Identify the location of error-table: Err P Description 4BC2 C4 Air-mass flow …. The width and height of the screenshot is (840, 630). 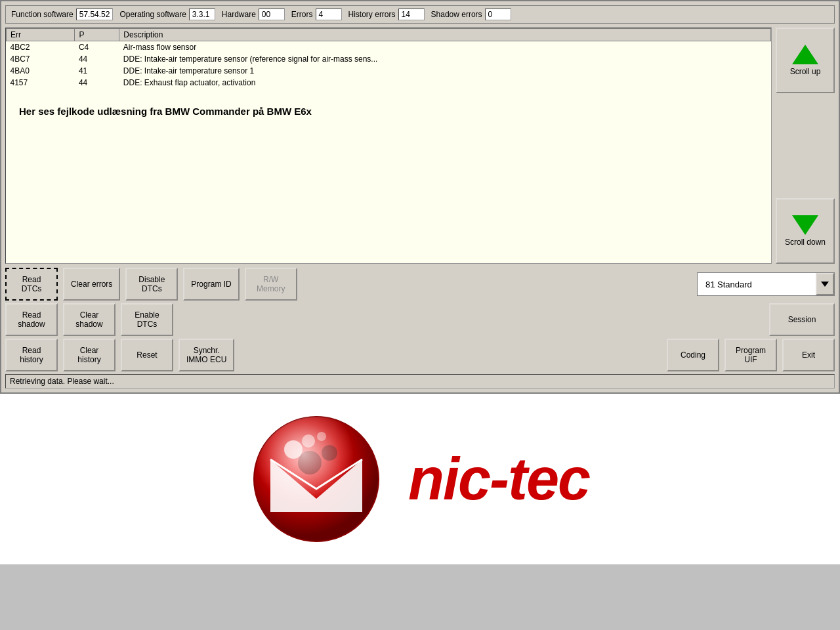
(388, 58).